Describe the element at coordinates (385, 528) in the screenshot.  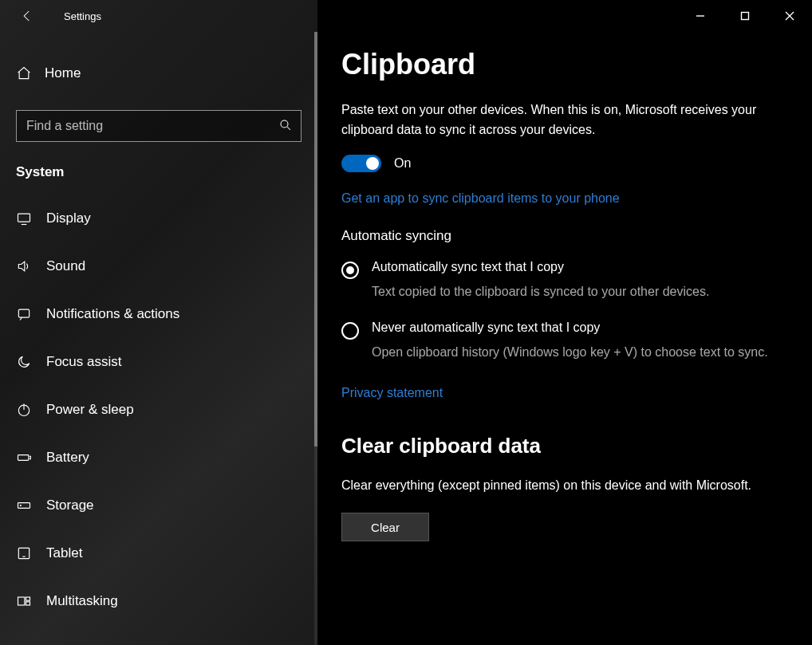
I see `clear-button-label: Clear` at that location.